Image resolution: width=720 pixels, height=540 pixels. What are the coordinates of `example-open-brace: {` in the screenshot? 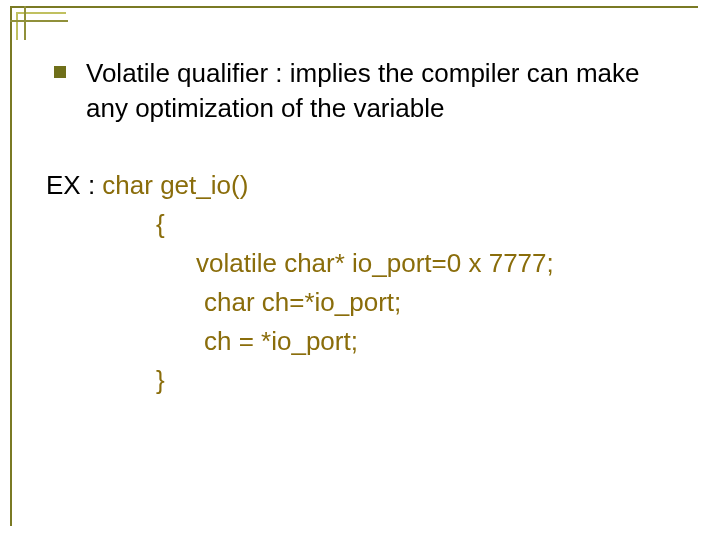 It's located at (360, 224).